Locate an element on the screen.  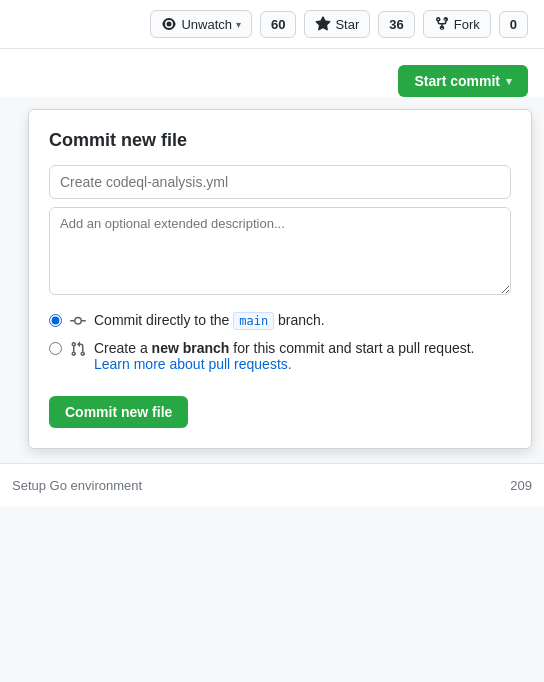
bottom-bar: Setup Go environment 209 is located at coordinates (272, 485).